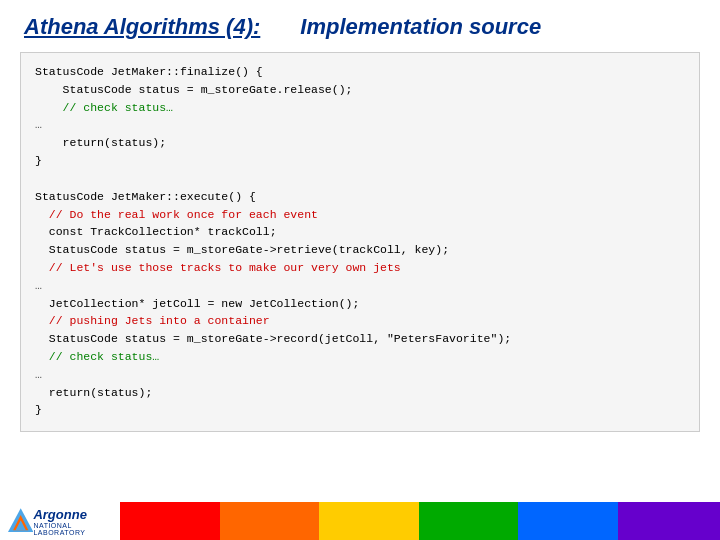 This screenshot has width=720, height=540. I want to click on color-strip, so click(420, 521).